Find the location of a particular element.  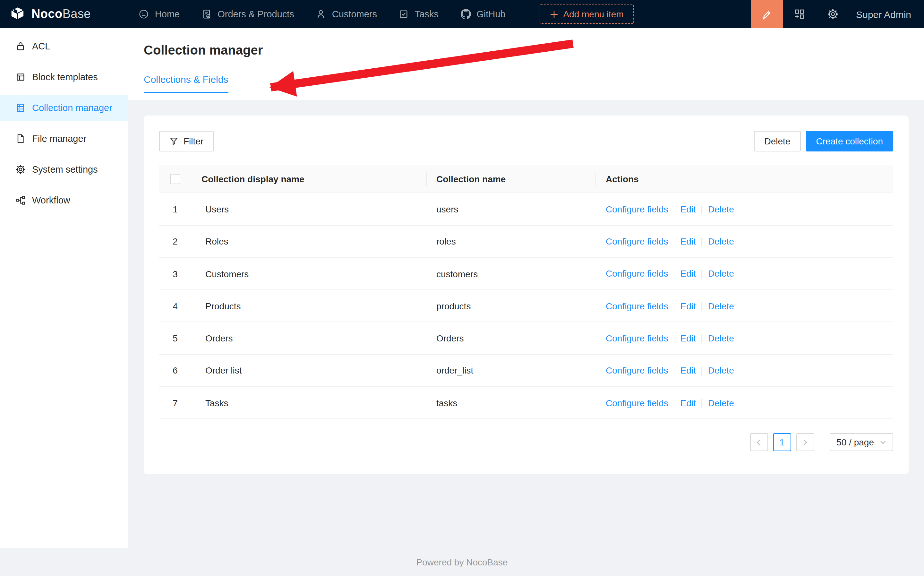

header-actions: Actions is located at coordinates (744, 179).